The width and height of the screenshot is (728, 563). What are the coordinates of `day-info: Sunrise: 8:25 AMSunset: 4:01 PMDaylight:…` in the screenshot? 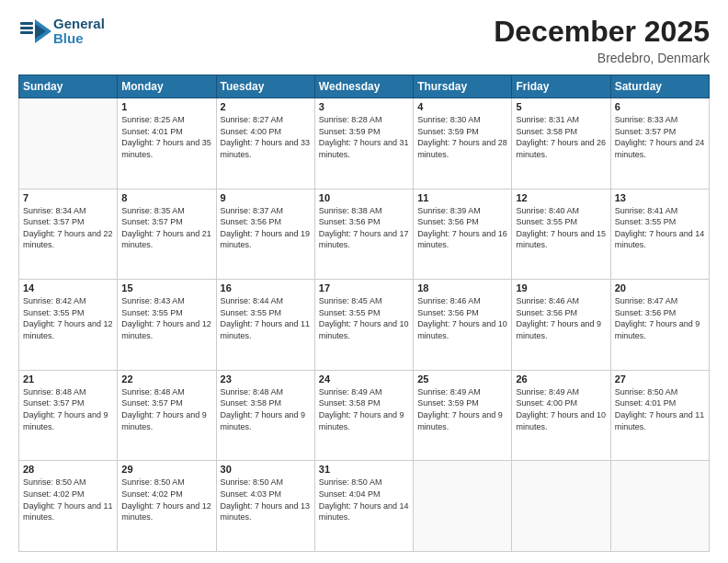 It's located at (166, 137).